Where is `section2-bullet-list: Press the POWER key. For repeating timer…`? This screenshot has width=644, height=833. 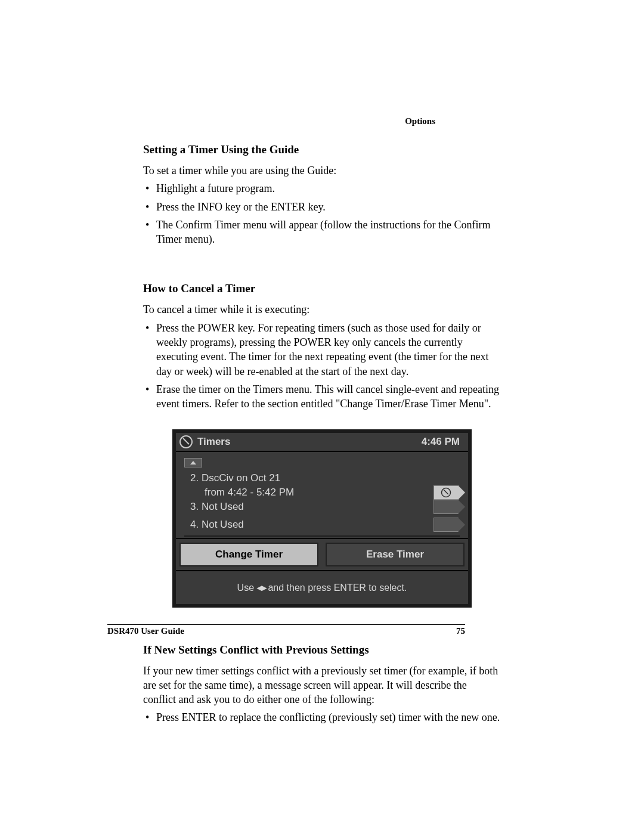
section2-bullet-list: Press the POWER key. For repeating timer… is located at coordinates (322, 366).